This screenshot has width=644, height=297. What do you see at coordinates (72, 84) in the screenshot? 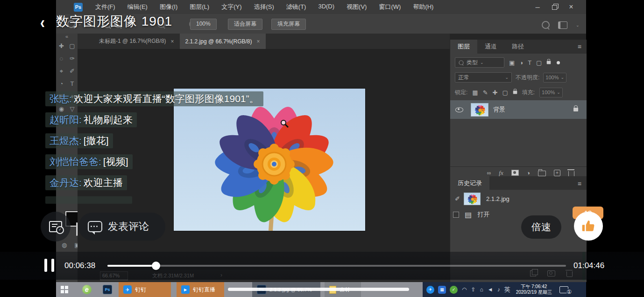
I see `type-tool-icon: T` at bounding box center [72, 84].